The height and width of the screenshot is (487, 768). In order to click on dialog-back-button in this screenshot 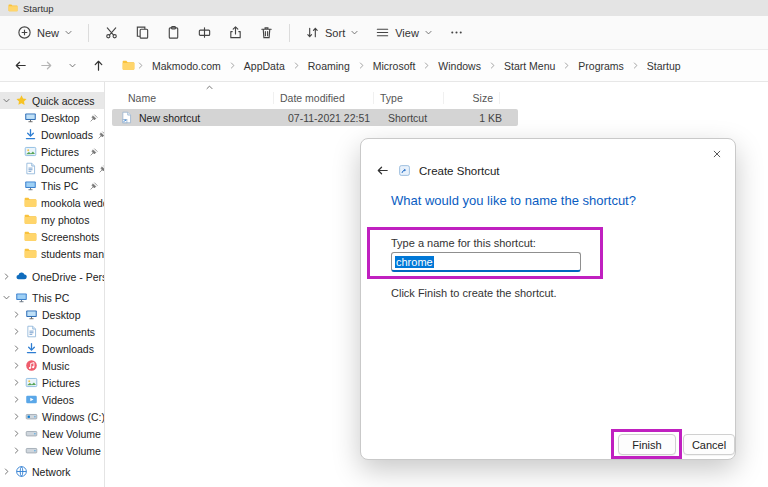, I will do `click(382, 170)`.